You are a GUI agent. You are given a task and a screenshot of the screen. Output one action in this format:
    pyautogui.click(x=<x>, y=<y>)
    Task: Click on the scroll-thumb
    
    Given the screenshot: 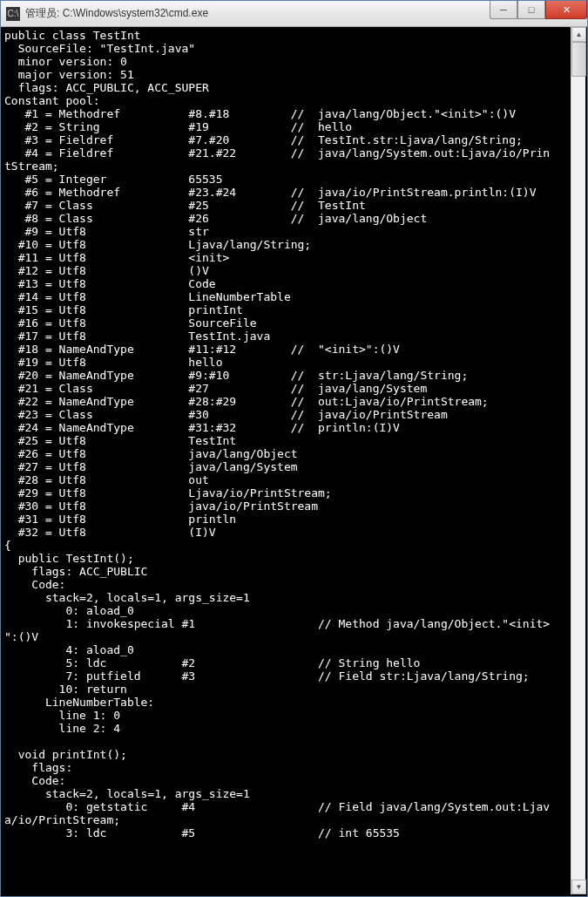 What is the action you would take?
    pyautogui.click(x=578, y=59)
    